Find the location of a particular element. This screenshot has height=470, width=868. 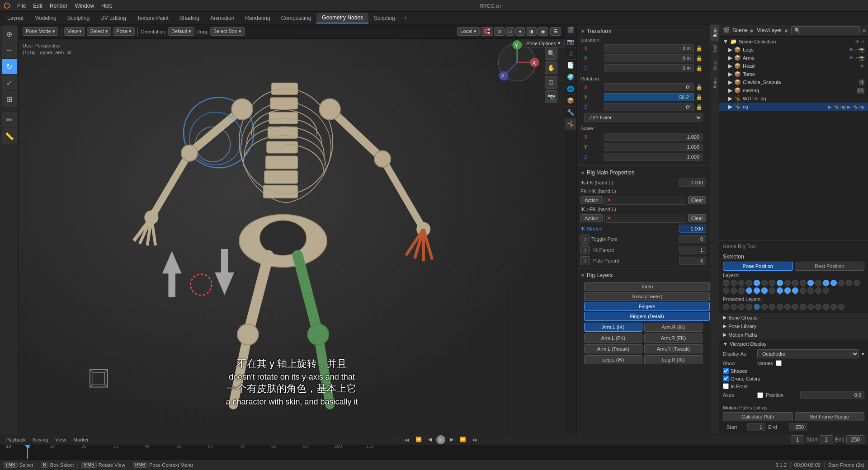

tab-shading: Shading is located at coordinates (189, 18).